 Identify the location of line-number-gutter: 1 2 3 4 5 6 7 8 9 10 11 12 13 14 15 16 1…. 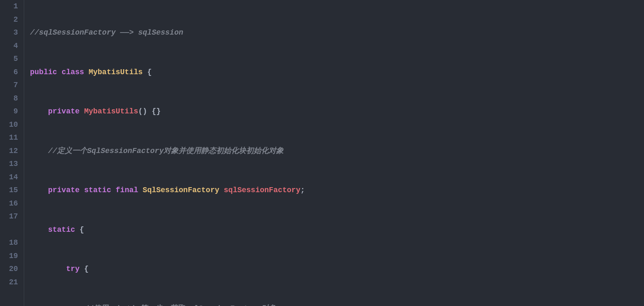
(12, 153).